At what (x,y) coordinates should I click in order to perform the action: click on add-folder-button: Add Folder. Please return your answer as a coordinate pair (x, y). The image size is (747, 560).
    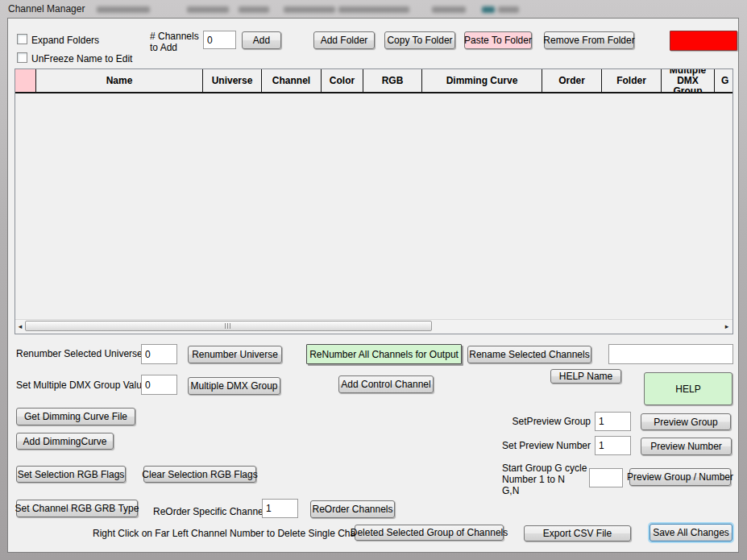
    Looking at the image, I should click on (344, 40).